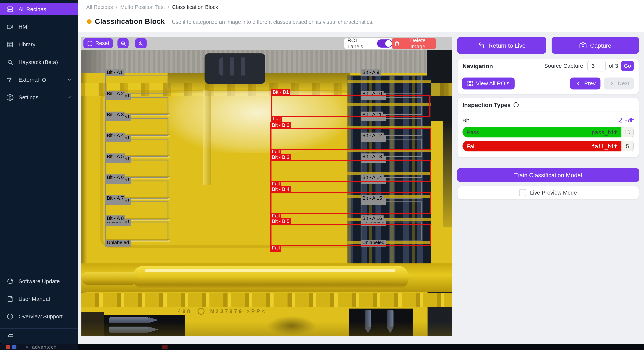 Image resolution: width=644 pixels, height=350 pixels. What do you see at coordinates (280, 190) in the screenshot?
I see `roi-label: Bit - B 4` at bounding box center [280, 190].